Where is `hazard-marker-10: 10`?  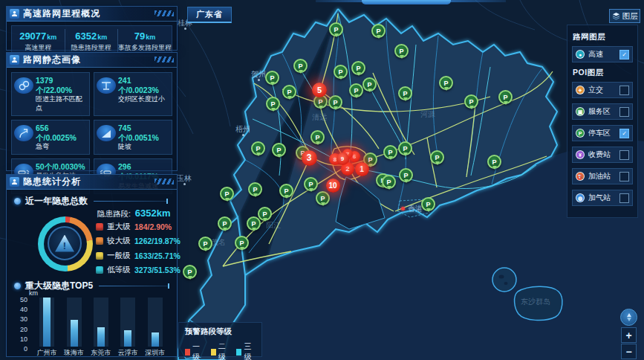 hazard-marker-10: 10 is located at coordinates (333, 186).